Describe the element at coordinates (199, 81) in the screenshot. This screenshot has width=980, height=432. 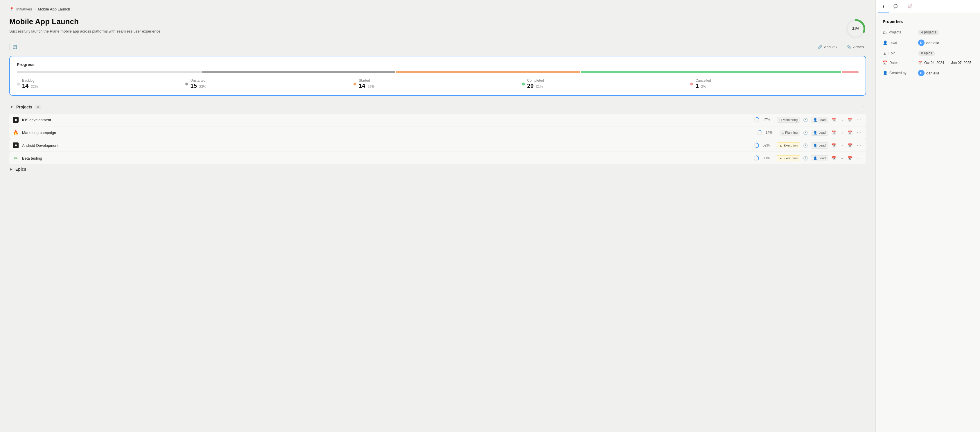
I see `stat-label-unstarted: Unstarted` at that location.